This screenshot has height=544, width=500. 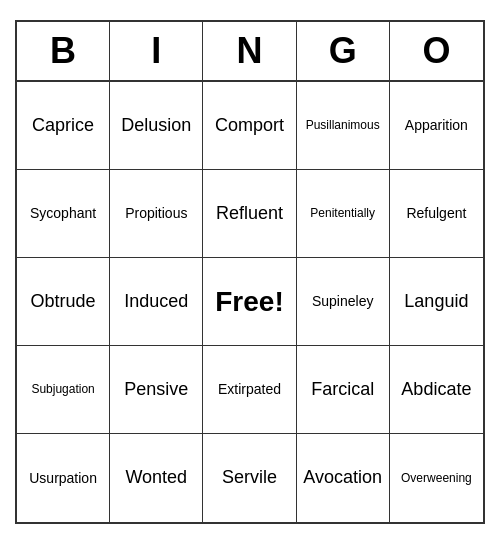 What do you see at coordinates (436, 302) in the screenshot?
I see `bingo-cell-14: Languid` at bounding box center [436, 302].